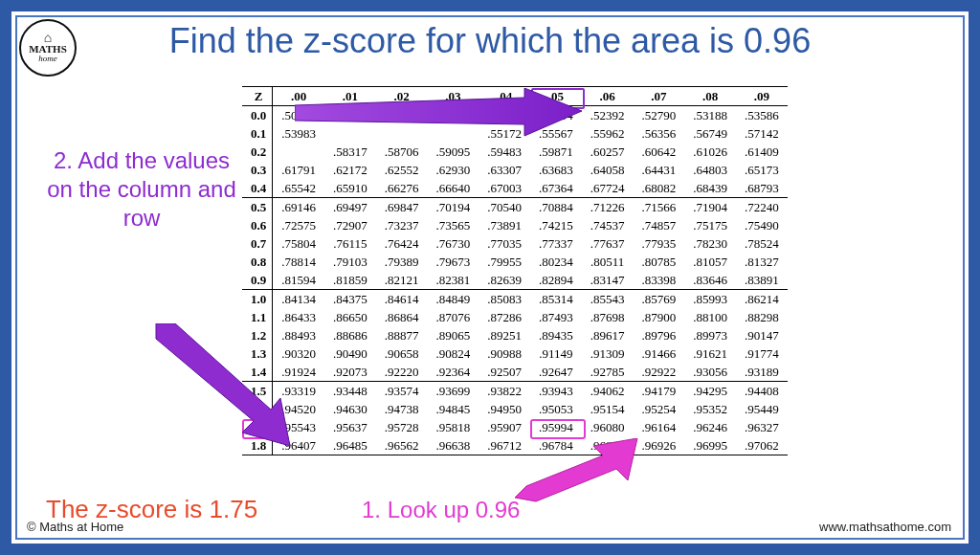 The image size is (980, 555). What do you see at coordinates (299, 372) in the screenshot?
I see `z-cell: .91924` at bounding box center [299, 372].